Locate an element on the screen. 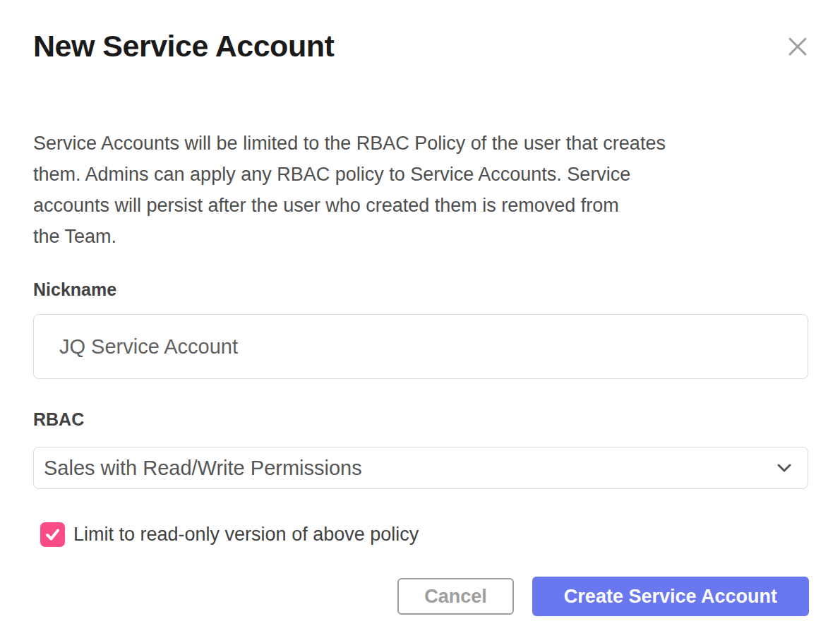 This screenshot has height=638, width=840. close-button is located at coordinates (798, 47).